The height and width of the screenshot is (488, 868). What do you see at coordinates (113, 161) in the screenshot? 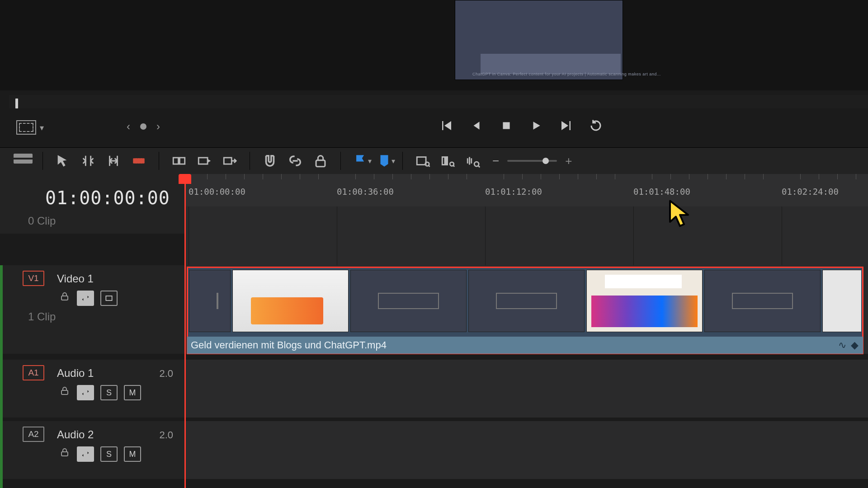
I see `dynamic-trim-tool` at bounding box center [113, 161].